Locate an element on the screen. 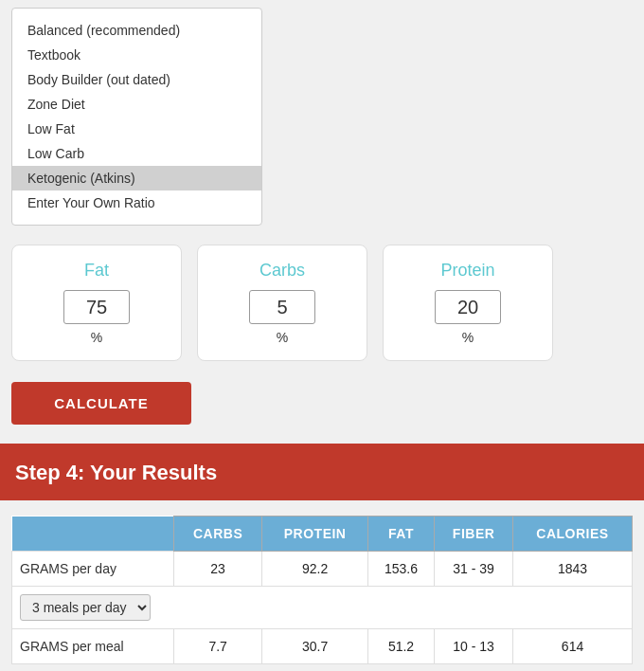 This screenshot has height=671, width=644. grams-per-meal-fiber: 10 - 13 is located at coordinates (474, 646).